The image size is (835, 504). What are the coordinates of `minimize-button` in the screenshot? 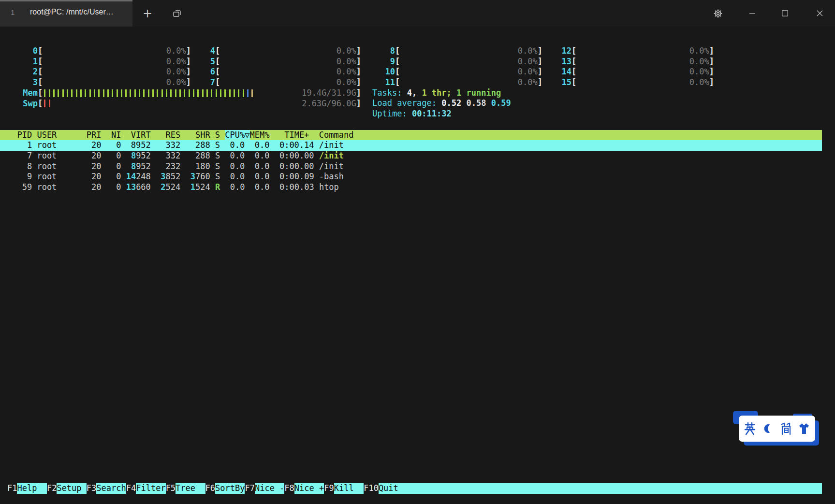 It's located at (752, 14).